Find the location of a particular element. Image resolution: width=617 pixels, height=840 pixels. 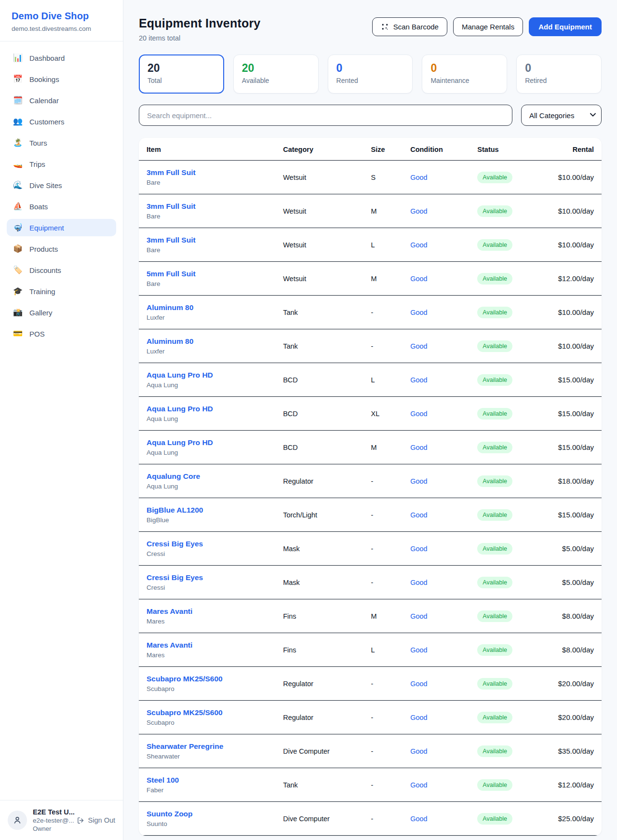

stat-card-retired: 0 Retired is located at coordinates (559, 74).